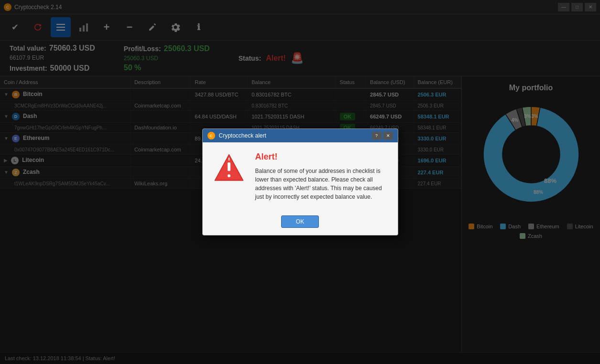 Image resolution: width=600 pixels, height=364 pixels. Describe the element at coordinates (237, 136) in the screenshot. I see `modal-titlebar-left: C Cryptoccheck alert` at that location.